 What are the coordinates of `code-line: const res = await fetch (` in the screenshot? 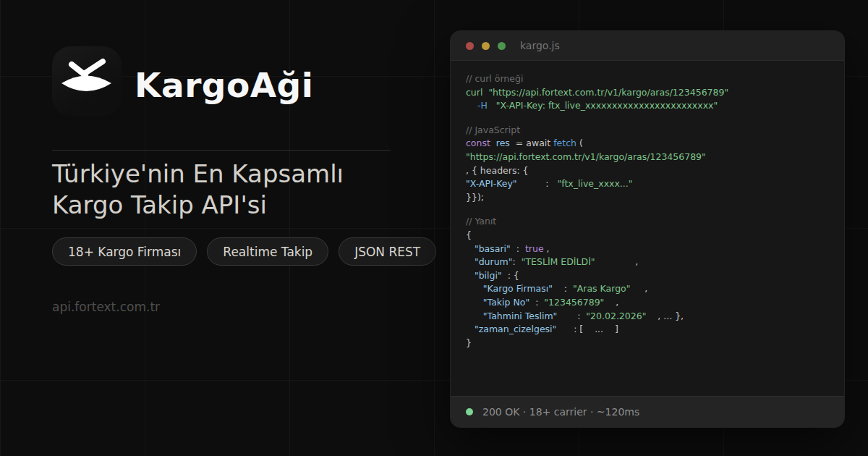 It's located at (647, 145).